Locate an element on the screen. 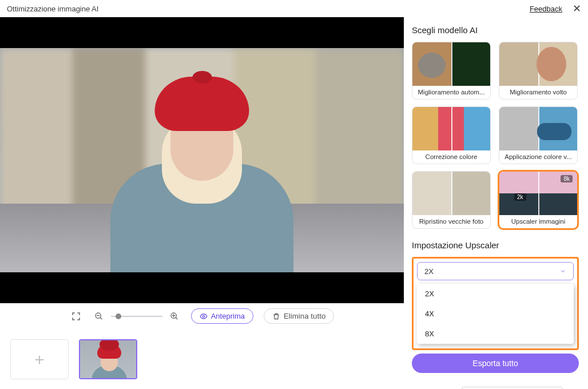 The width and height of the screenshot is (588, 389). model-label: Ripristino vecchie foto is located at coordinates (451, 222).